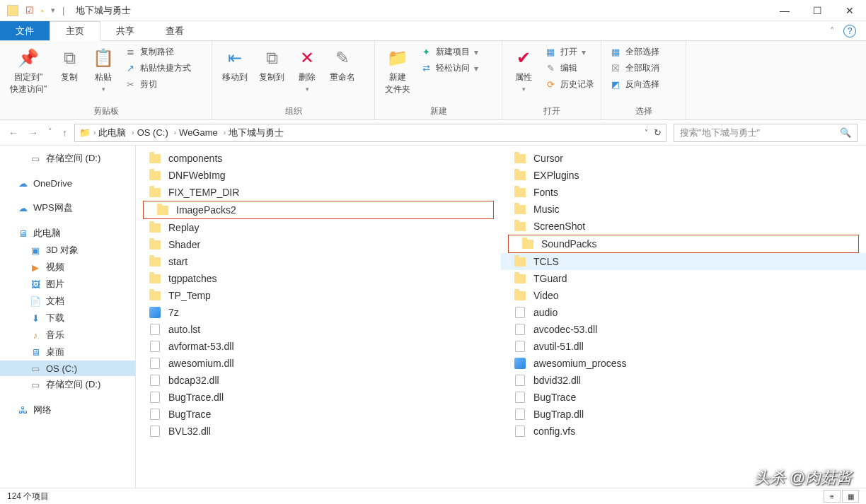  What do you see at coordinates (318, 158) in the screenshot?
I see `file-item: components` at bounding box center [318, 158].